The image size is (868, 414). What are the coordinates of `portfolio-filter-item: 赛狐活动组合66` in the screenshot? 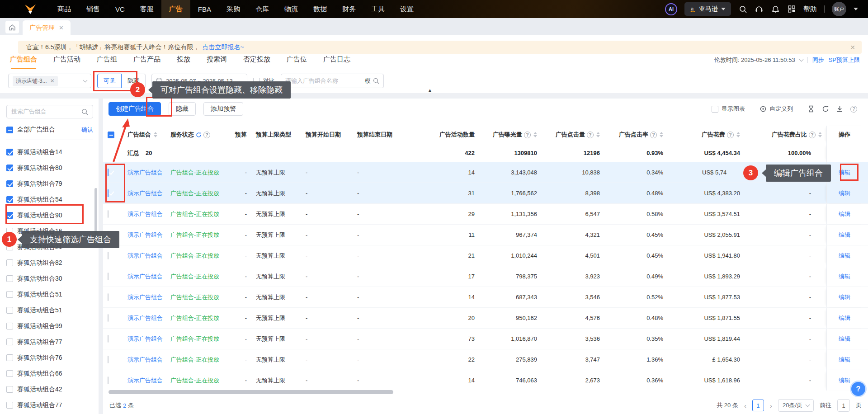 It's located at (50, 373).